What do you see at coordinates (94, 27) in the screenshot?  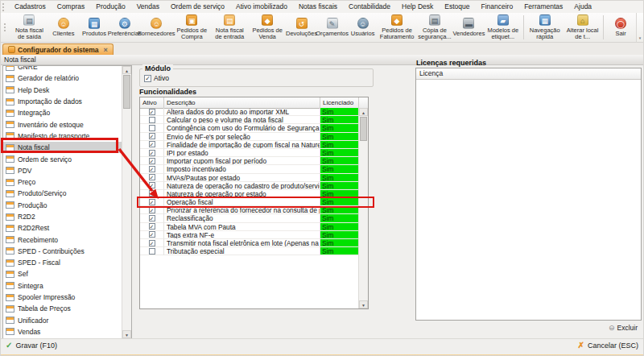 I see `toolbar-button-produtos: ▦Produtos` at bounding box center [94, 27].